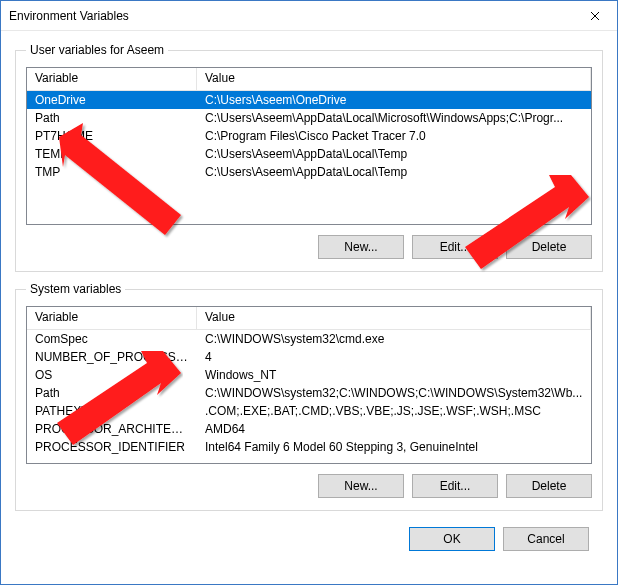 The height and width of the screenshot is (585, 618). What do you see at coordinates (455, 486) in the screenshot?
I see `system-edit-button: Edit...` at bounding box center [455, 486].